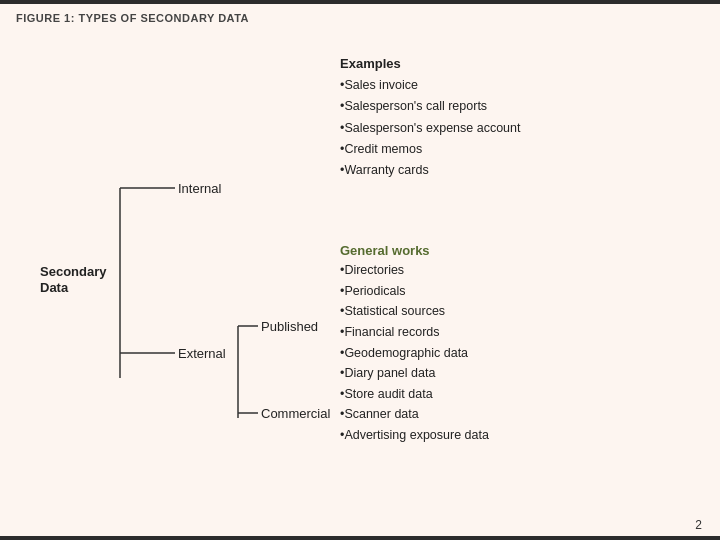 This screenshot has width=720, height=540. What do you see at coordinates (520, 354) in the screenshot?
I see `gw-item-5: •Geodemographic data` at bounding box center [520, 354].